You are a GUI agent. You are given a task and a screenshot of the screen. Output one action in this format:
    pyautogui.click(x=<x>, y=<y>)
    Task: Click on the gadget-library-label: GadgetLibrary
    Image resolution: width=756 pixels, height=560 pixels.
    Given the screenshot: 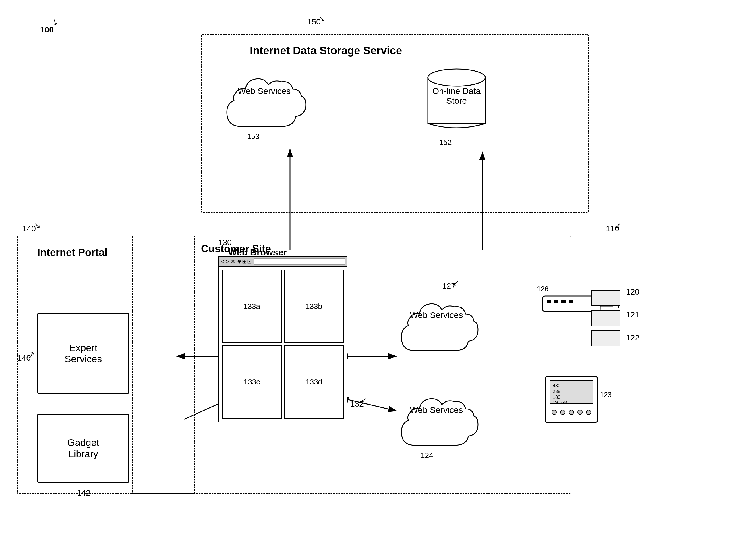 What is the action you would take?
    pyautogui.click(x=83, y=448)
    